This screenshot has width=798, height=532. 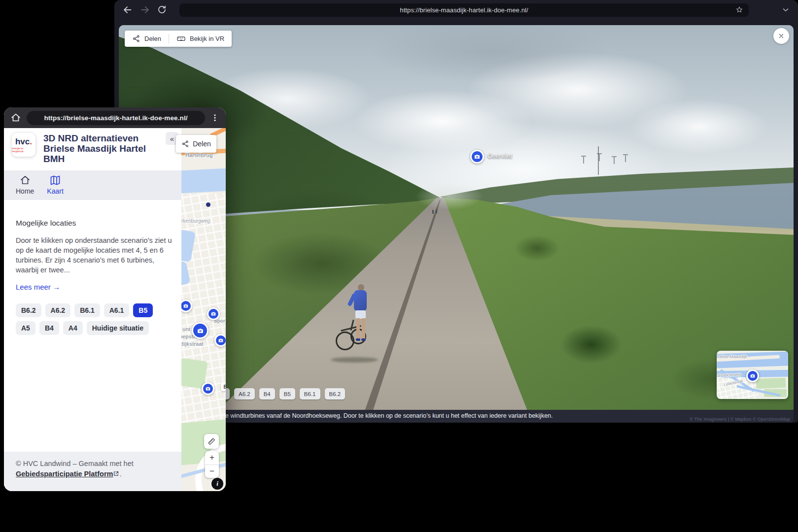 I want to click on zoom-out-button: −, so click(x=212, y=472).